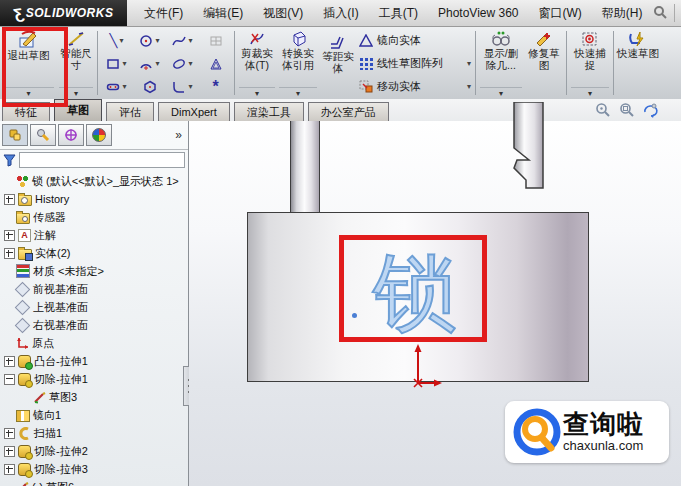  What do you see at coordinates (95, 181) in the screenshot?
I see `tree-root-part: 锁 (默认<<默认>_显示状态 1>` at bounding box center [95, 181].